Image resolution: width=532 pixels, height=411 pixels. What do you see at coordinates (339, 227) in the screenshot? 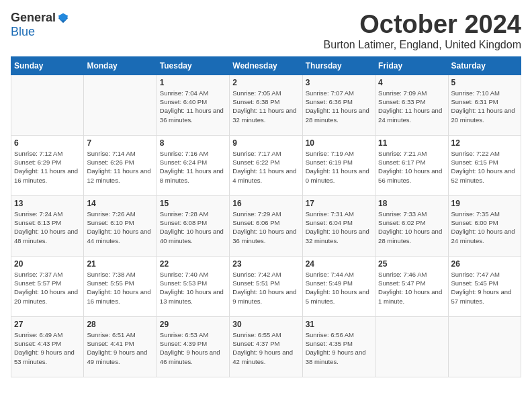
I see `day-info: Sunrise: 7:31 AM Sunset: 6:04 PM Dayligh…` at bounding box center [339, 227].